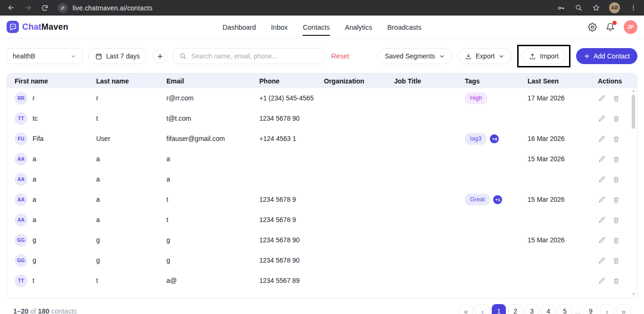 This screenshot has width=644, height=314. I want to click on scrollbar-thumb, so click(634, 112).